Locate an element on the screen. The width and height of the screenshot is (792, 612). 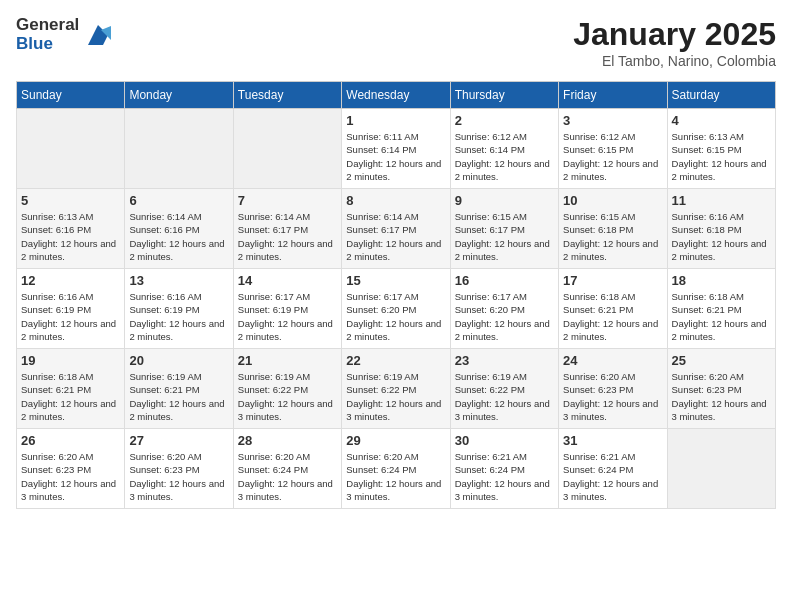
day-number: 6 is located at coordinates (178, 200).